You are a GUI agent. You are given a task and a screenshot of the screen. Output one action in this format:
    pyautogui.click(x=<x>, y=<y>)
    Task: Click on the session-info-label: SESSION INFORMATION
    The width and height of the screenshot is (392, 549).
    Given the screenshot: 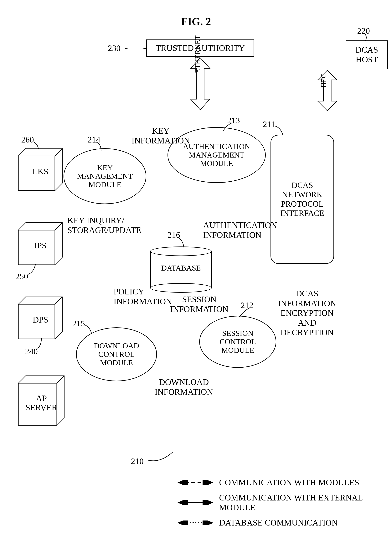 What is the action you would take?
    pyautogui.click(x=199, y=304)
    